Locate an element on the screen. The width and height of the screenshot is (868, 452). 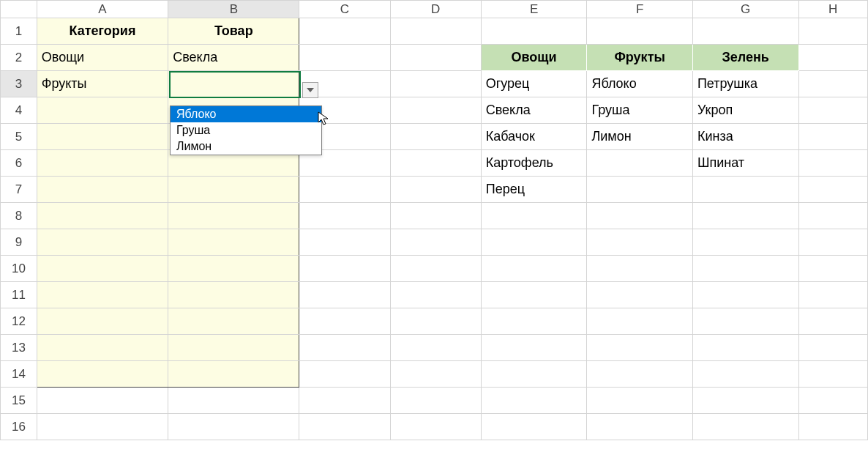
column-header-D: D is located at coordinates (435, 10).